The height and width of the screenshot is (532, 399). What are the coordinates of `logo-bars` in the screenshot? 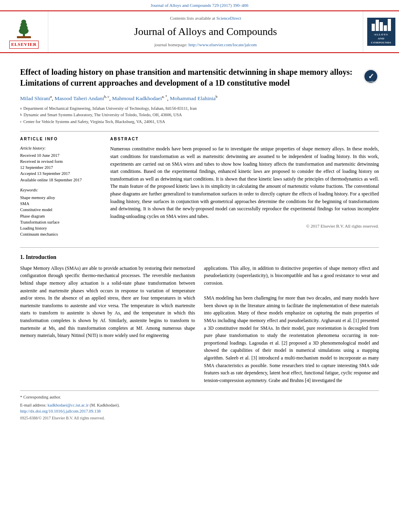 It's located at (381, 25).